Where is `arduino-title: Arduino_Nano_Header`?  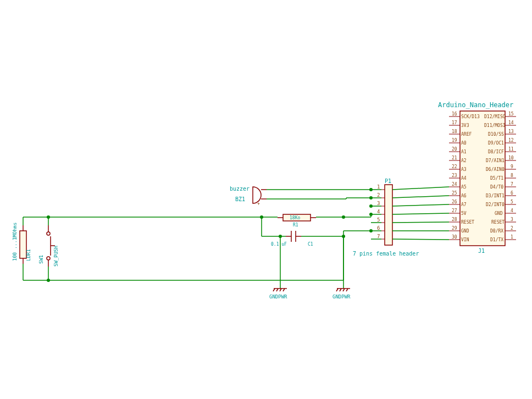 arduino-title: Arduino_Nano_Header is located at coordinates (476, 105).